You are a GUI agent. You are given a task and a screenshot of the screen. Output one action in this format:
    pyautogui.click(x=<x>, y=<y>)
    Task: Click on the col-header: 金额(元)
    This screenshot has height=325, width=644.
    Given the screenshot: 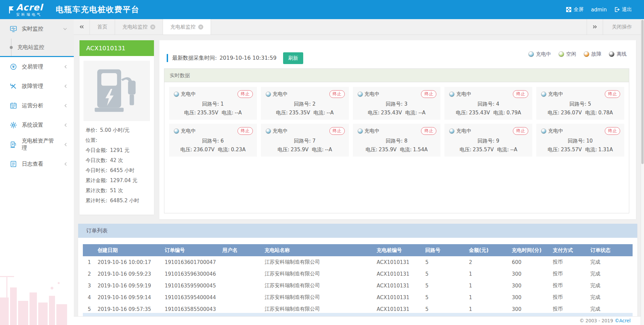 What is the action you would take?
    pyautogui.click(x=488, y=250)
    